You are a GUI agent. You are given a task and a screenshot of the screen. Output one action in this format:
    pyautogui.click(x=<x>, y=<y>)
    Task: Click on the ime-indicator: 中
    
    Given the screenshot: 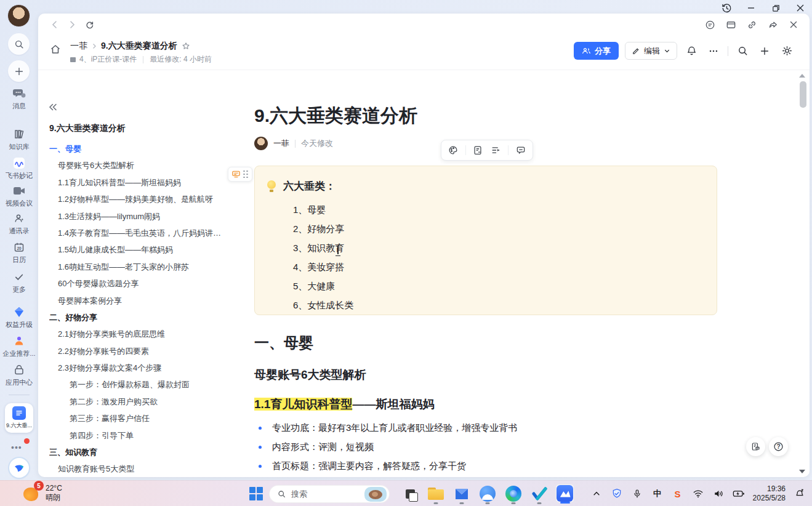 What is the action you would take?
    pyautogui.click(x=657, y=494)
    